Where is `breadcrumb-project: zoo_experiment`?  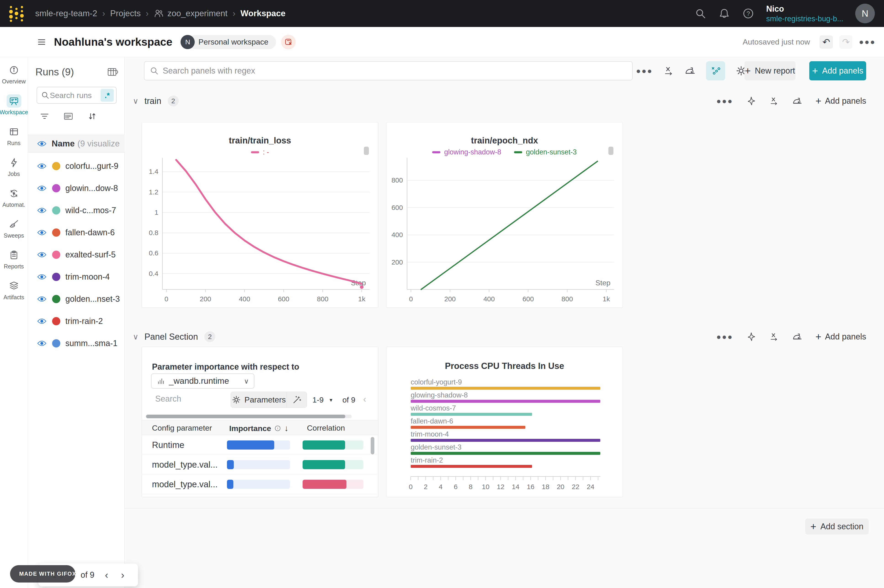
breadcrumb-project: zoo_experiment is located at coordinates (197, 14).